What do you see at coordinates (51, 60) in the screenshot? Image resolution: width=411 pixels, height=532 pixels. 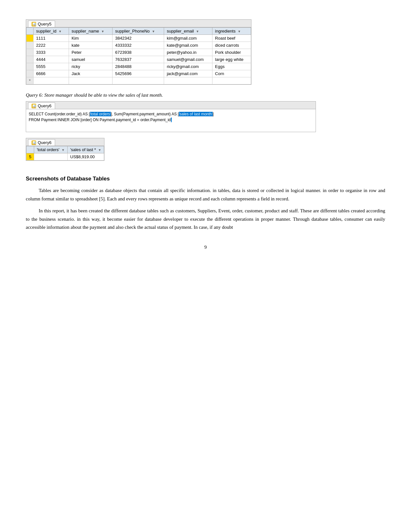 I see `cell-supplier_id: 4444` at bounding box center [51, 60].